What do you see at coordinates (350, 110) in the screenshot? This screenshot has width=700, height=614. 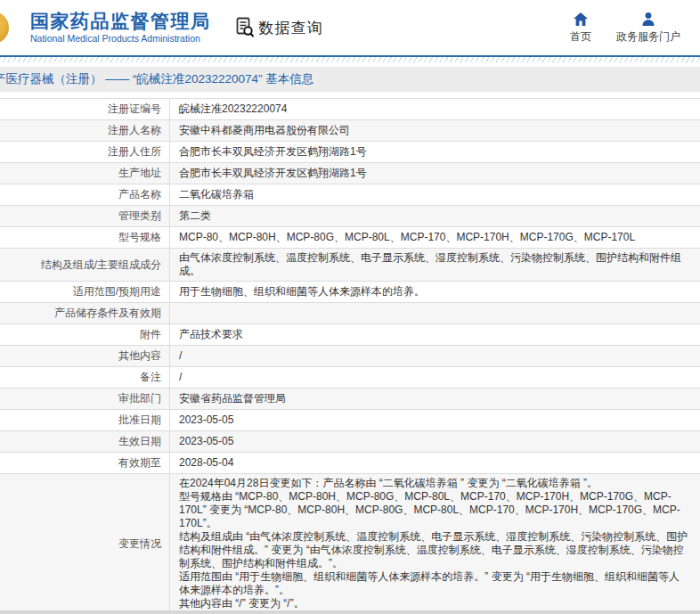 I see `table-row: 注册证编号皖械注准20232220074` at bounding box center [350, 110].